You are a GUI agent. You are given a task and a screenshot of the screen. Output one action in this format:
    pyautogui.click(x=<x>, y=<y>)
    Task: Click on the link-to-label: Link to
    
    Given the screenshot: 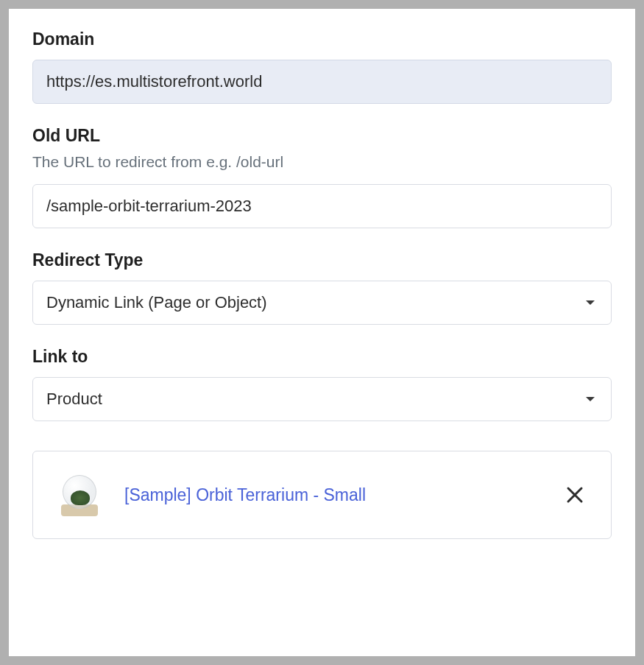 What is the action you would take?
    pyautogui.click(x=322, y=356)
    